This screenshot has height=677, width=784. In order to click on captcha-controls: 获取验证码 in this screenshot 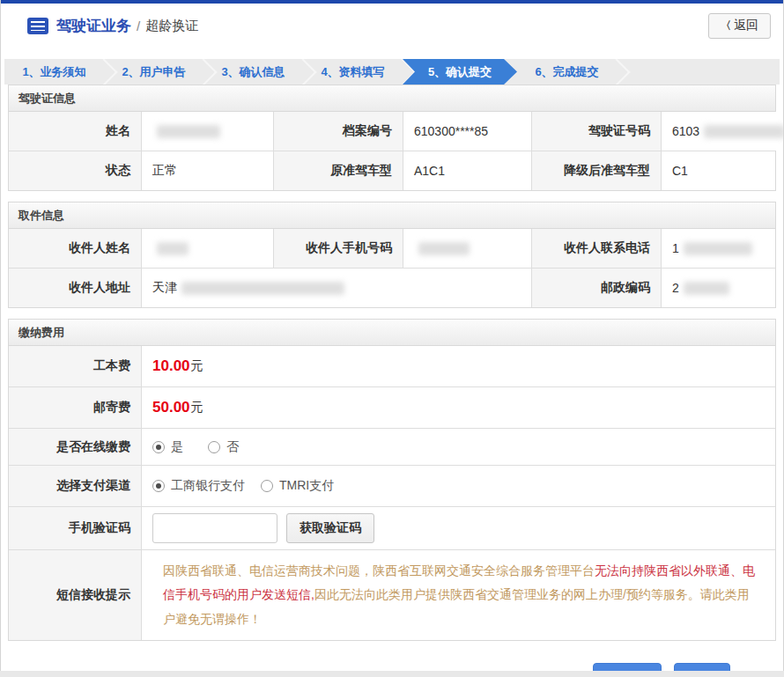, I will do `click(458, 528)`.